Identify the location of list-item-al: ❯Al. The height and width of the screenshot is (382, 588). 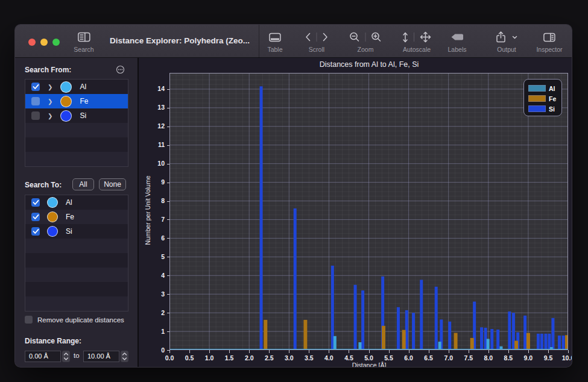
(77, 87).